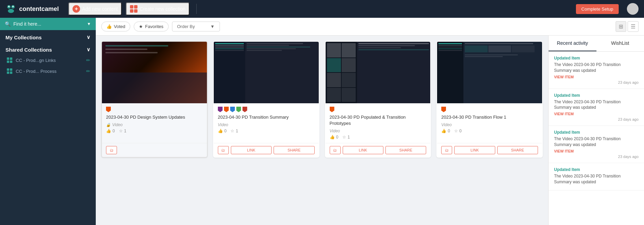  What do you see at coordinates (88, 71) in the screenshot?
I see `edit-icon-2: ✏` at bounding box center [88, 71].